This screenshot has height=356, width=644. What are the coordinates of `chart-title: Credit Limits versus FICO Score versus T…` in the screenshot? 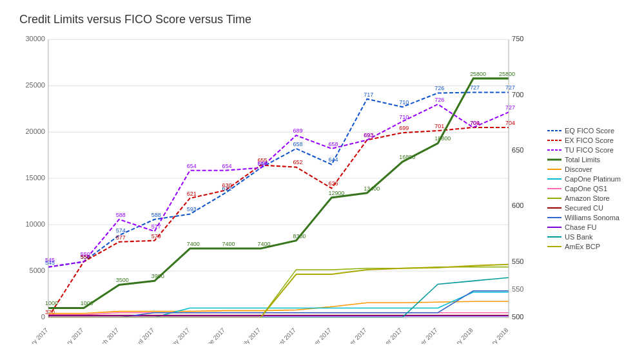 It's located at (329, 19).